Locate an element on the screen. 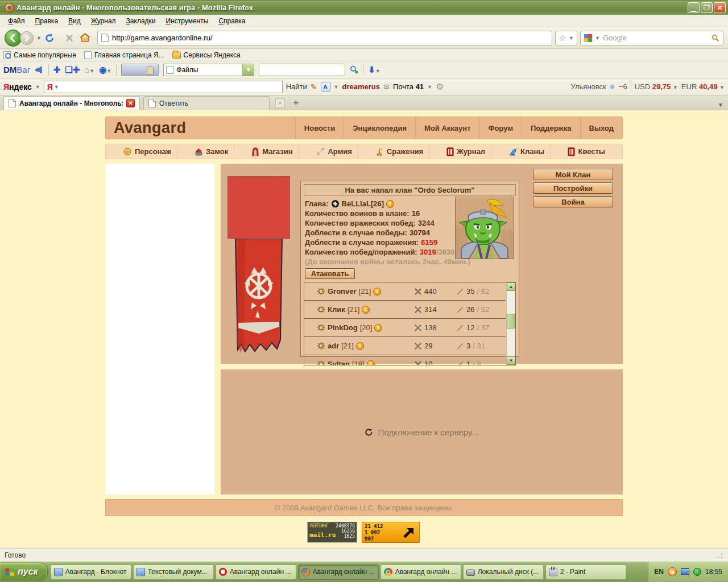 The image size is (728, 582). menu-bookmarks: Закладки is located at coordinates (141, 21).